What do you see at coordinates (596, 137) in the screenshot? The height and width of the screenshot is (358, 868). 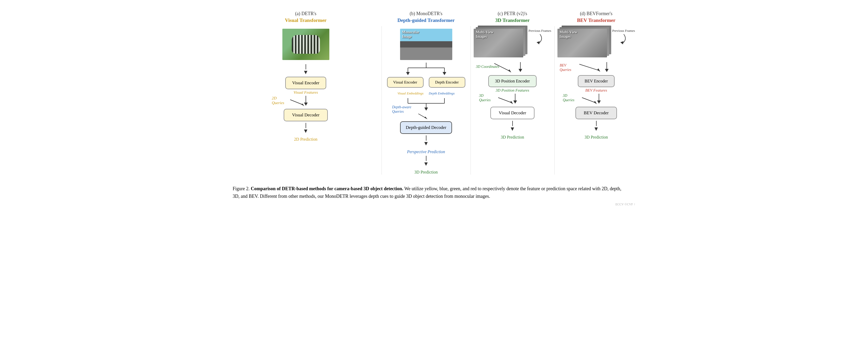 I see `col-d-prediction: 3D Prediction` at bounding box center [596, 137].